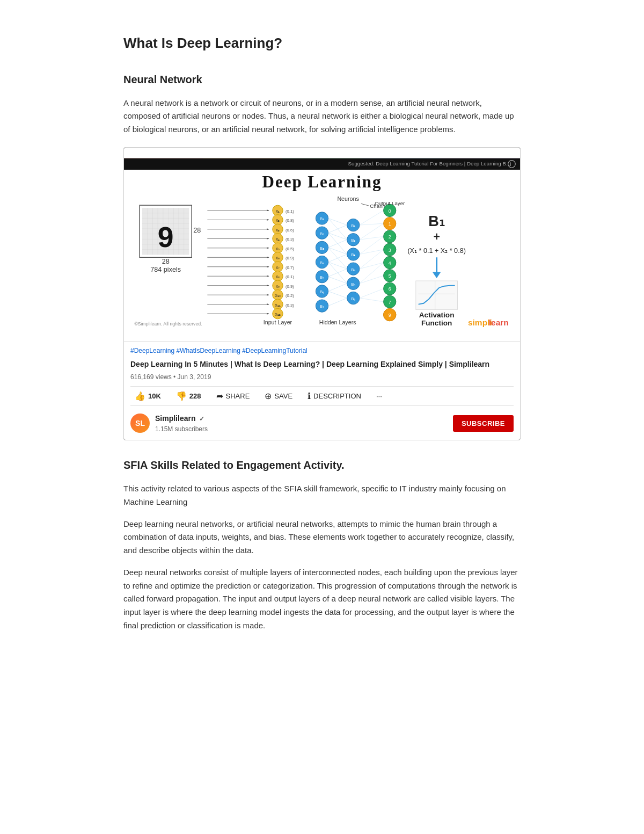  What do you see at coordinates (429, 163) in the screenshot?
I see `svg-text:Suggested: Deep Learning Tutor: Suggested: Deep Learning Tutorial For Be…` at bounding box center [429, 163].